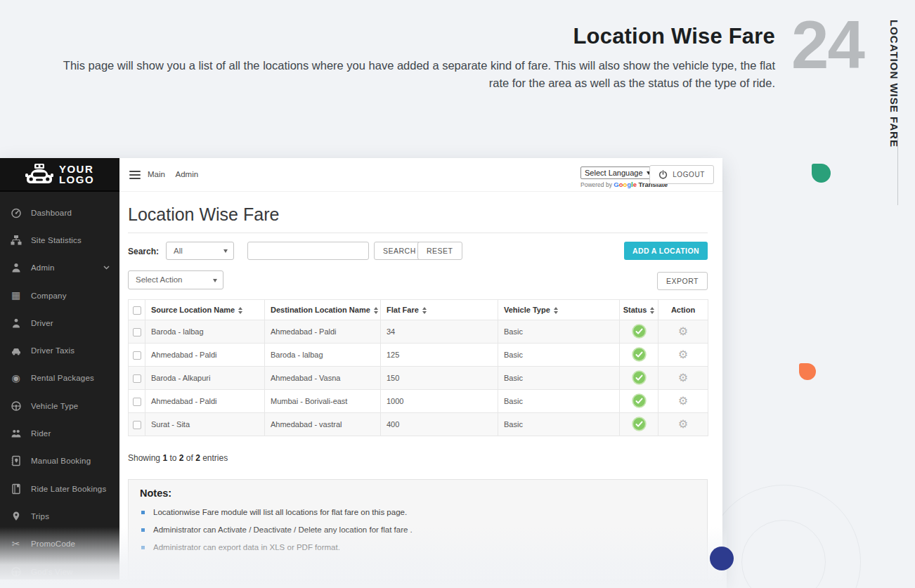 This screenshot has height=588, width=915. Describe the element at coordinates (682, 174) in the screenshot. I see `logout-button: LOGOUT` at that location.